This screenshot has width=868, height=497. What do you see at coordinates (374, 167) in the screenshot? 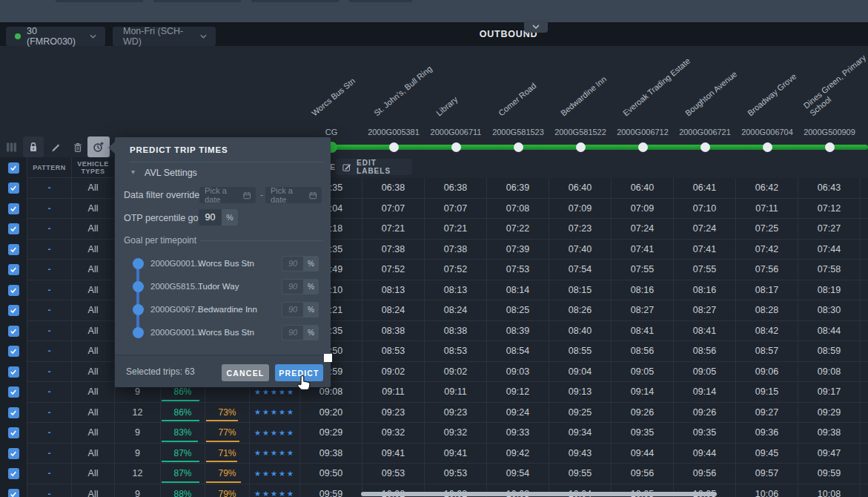
I see `edit-labels-button: EDIT LABELS` at bounding box center [374, 167].